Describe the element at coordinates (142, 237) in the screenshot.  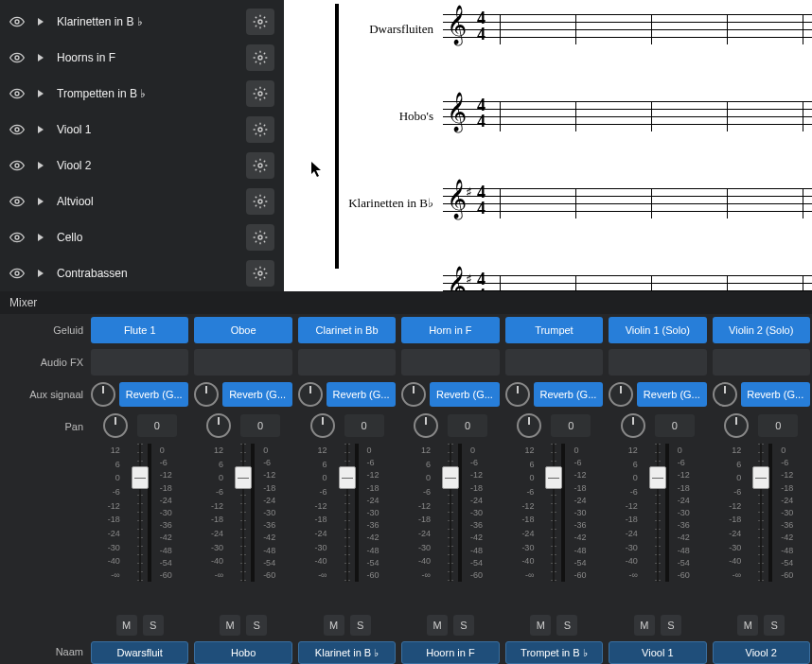
I see `instrument-row: Cello` at that location.